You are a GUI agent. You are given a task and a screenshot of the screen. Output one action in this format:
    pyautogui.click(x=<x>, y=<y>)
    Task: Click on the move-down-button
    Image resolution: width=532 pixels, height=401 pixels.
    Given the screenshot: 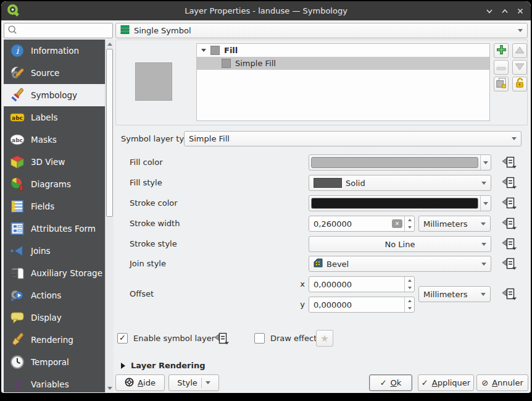 What is the action you would take?
    pyautogui.click(x=520, y=67)
    